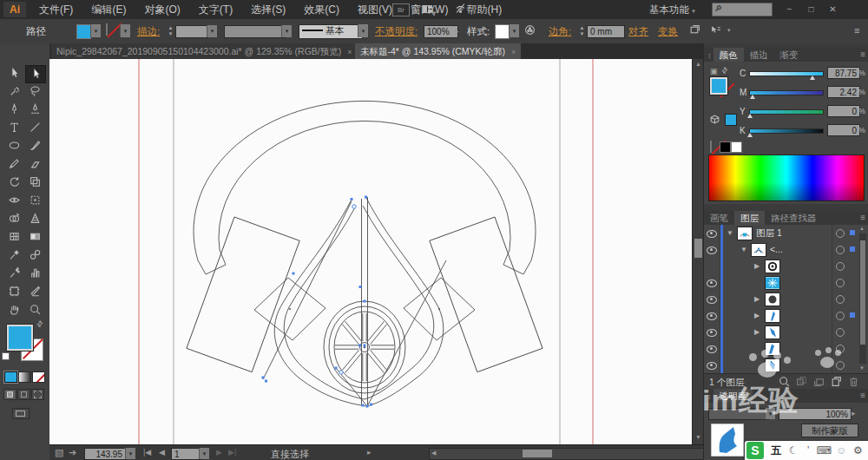 Image resolution: width=868 pixels, height=460 pixels. I want to click on align-link: 对齐, so click(639, 31).